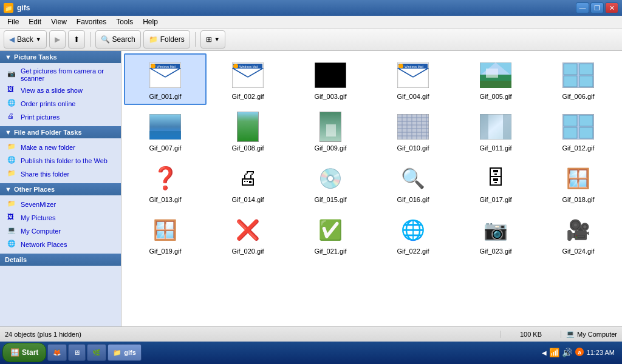 Image resolution: width=622 pixels, height=364 pixels. Describe the element at coordinates (248, 234) in the screenshot. I see `file-item-020: ❌ Gif_020.gif` at that location.